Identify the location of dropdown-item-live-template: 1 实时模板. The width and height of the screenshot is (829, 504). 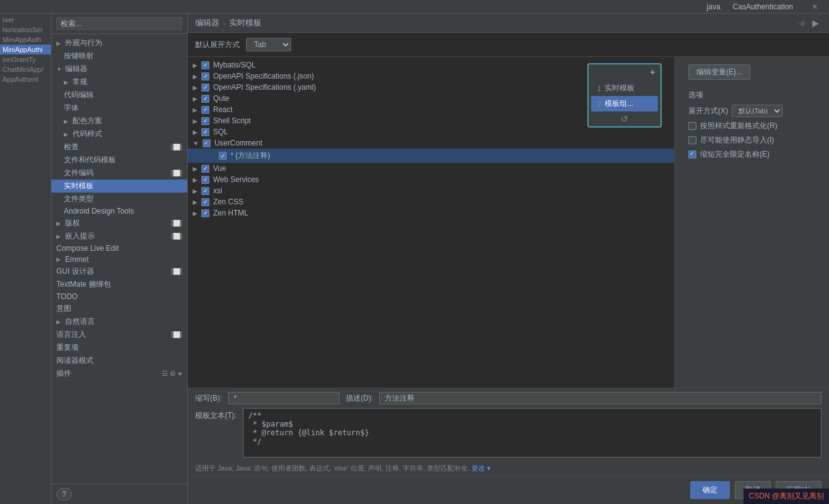
(625, 88).